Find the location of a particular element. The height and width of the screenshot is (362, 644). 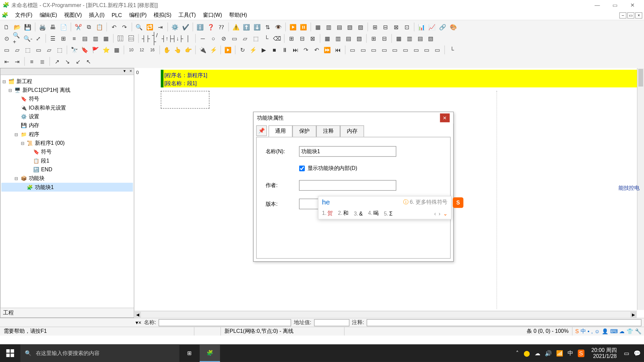

tree-programs: 程序 is located at coordinates (34, 134).